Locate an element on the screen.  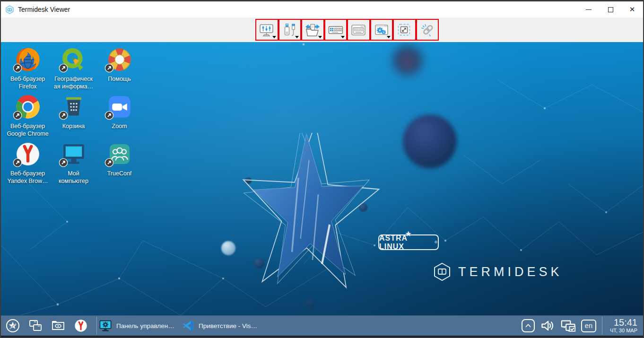
taskbar: Панель управлен… Приветствие - Vis… is located at coordinates (322, 326).